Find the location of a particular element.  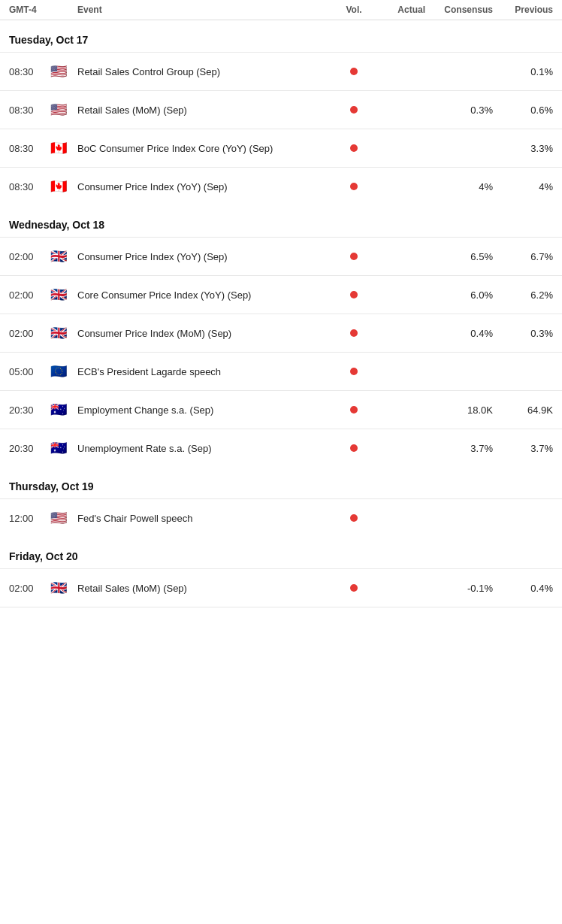

event-name: Core Consumer Price Index (YoY) (Sep) is located at coordinates (206, 295).